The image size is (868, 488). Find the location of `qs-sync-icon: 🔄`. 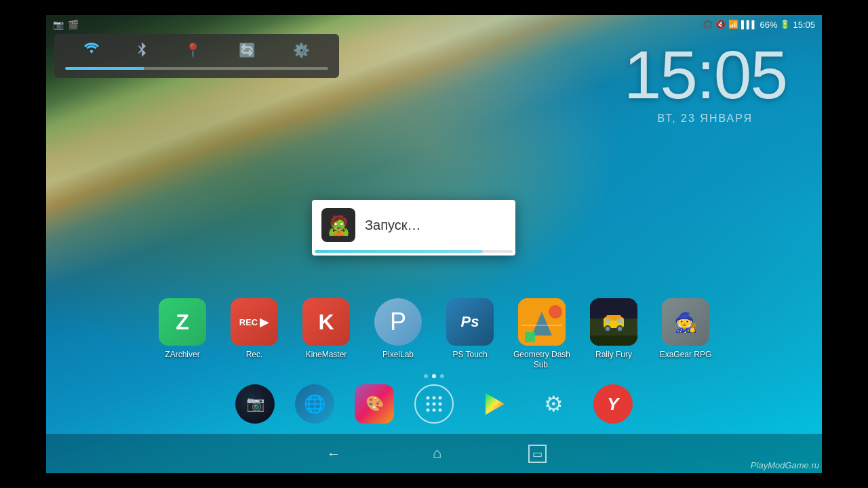

qs-sync-icon: 🔄 is located at coordinates (247, 52).